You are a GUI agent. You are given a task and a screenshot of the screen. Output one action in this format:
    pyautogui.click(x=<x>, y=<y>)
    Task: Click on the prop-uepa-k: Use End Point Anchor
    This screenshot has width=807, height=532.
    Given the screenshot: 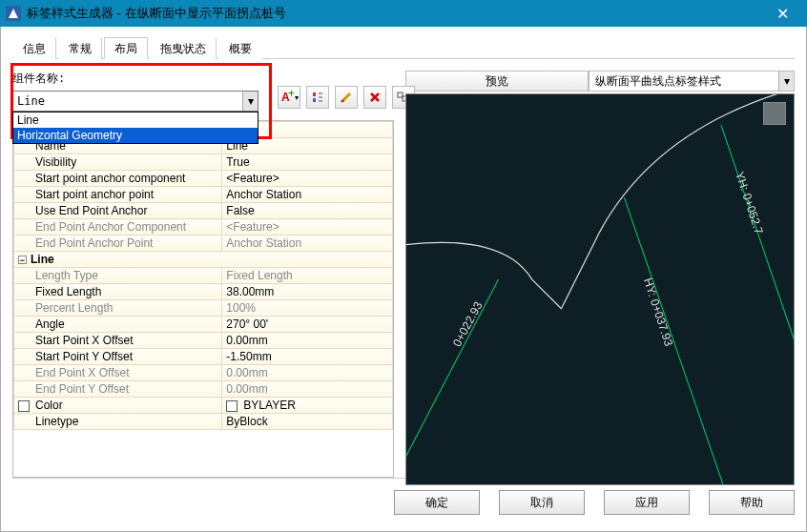 What is the action you would take?
    pyautogui.click(x=92, y=211)
    